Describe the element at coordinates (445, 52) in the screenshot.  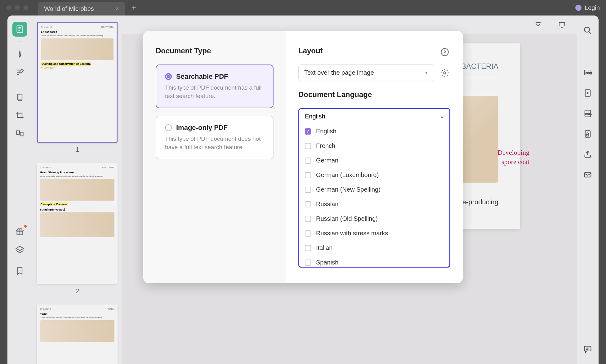
I see `help-button` at that location.